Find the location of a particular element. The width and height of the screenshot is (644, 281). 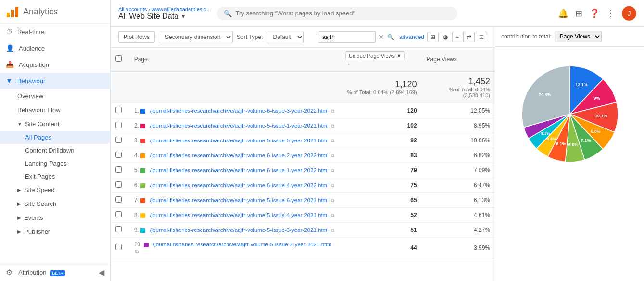

row-pv-pct: 7.09% is located at coordinates (458, 170).